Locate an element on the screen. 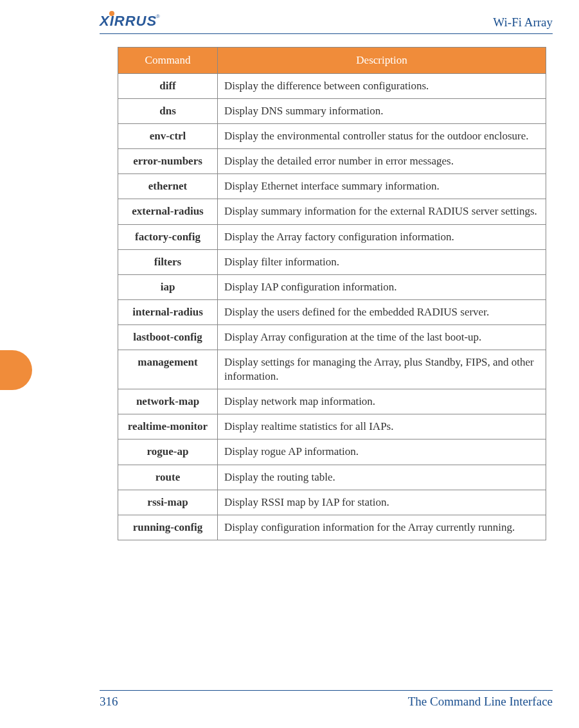  desc-cell: Display rogue AP information. is located at coordinates (382, 452).